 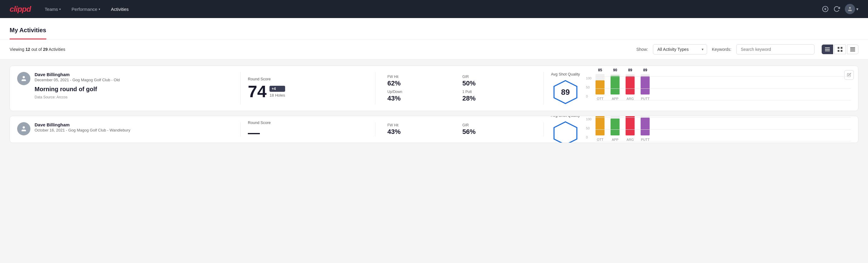 What do you see at coordinates (24, 79) in the screenshot?
I see `avatar` at bounding box center [24, 79].